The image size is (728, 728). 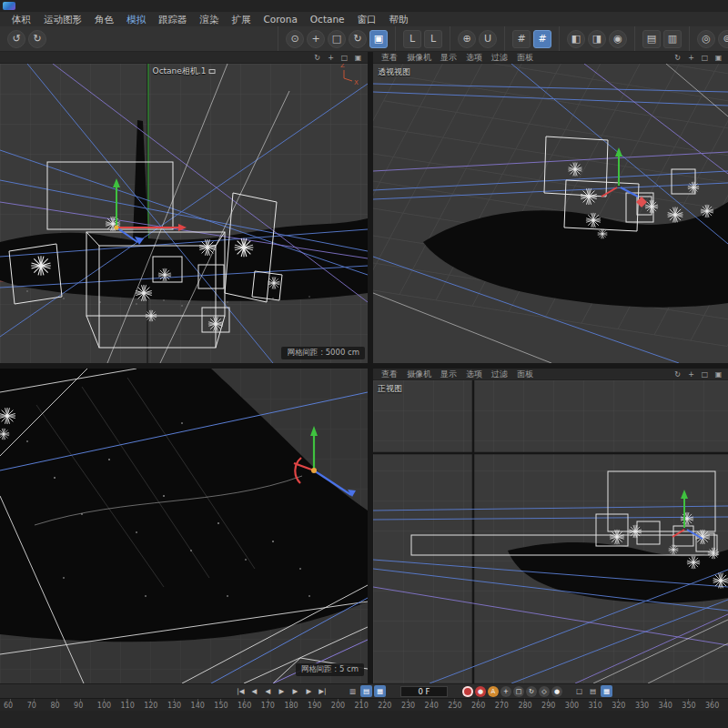 I want to click on menu-跟踪器: 跟踪器, so click(x=173, y=19).